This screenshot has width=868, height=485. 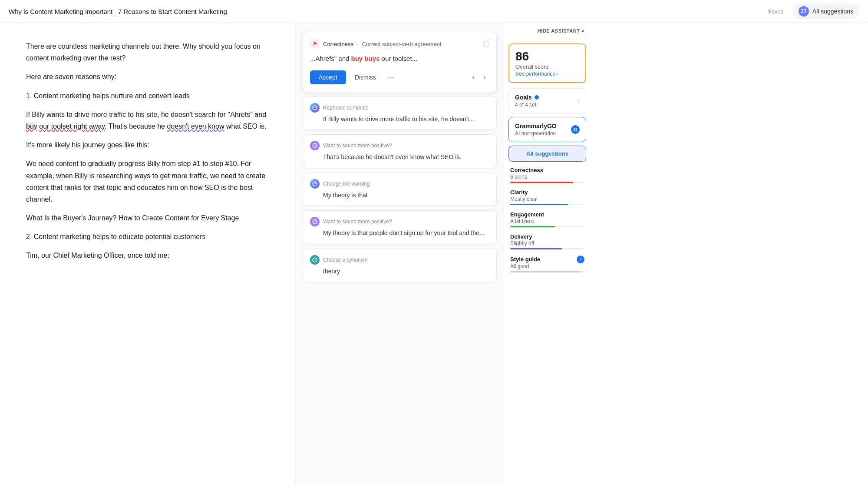 I want to click on more-options-button: ···, so click(x=391, y=77).